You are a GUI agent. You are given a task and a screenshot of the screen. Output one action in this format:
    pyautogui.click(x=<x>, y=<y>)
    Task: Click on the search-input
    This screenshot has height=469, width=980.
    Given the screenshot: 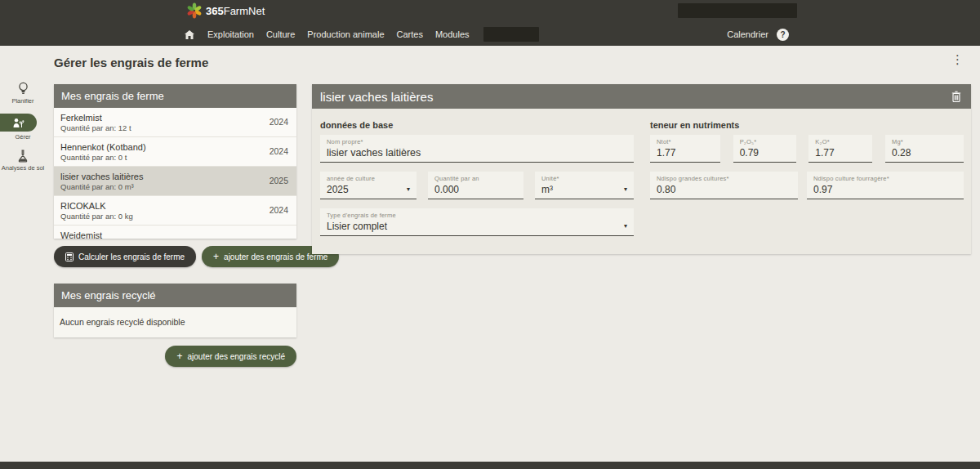 What is the action you would take?
    pyautogui.click(x=737, y=11)
    